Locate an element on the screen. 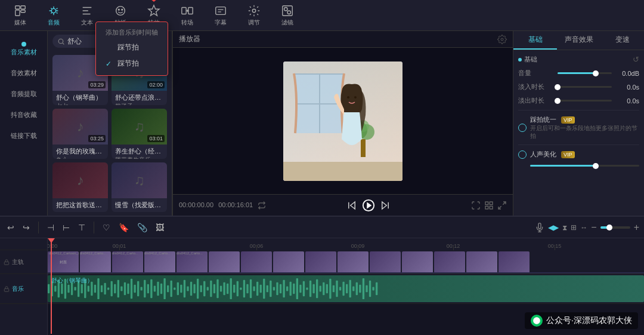  beat-sync-checkbox is located at coordinates (522, 128).